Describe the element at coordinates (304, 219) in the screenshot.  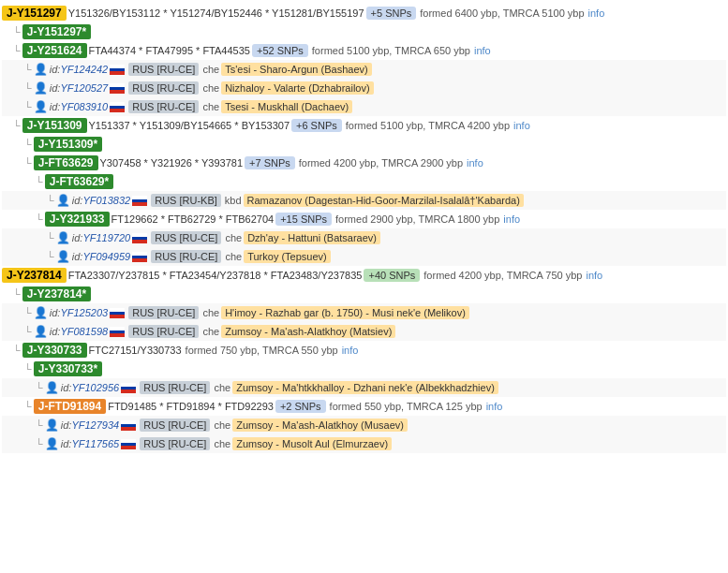
I see `jy321933-snp-badge: +15 SNPs` at that location.